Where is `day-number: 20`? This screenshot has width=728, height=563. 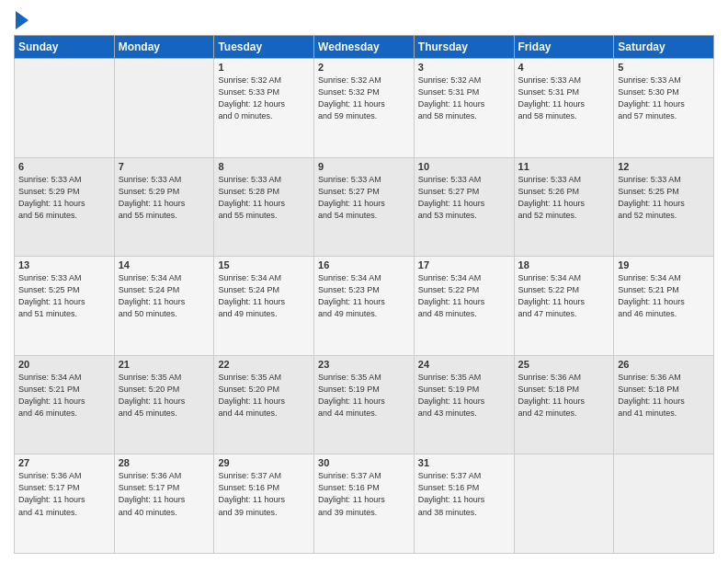
day-number: 20 is located at coordinates (64, 364).